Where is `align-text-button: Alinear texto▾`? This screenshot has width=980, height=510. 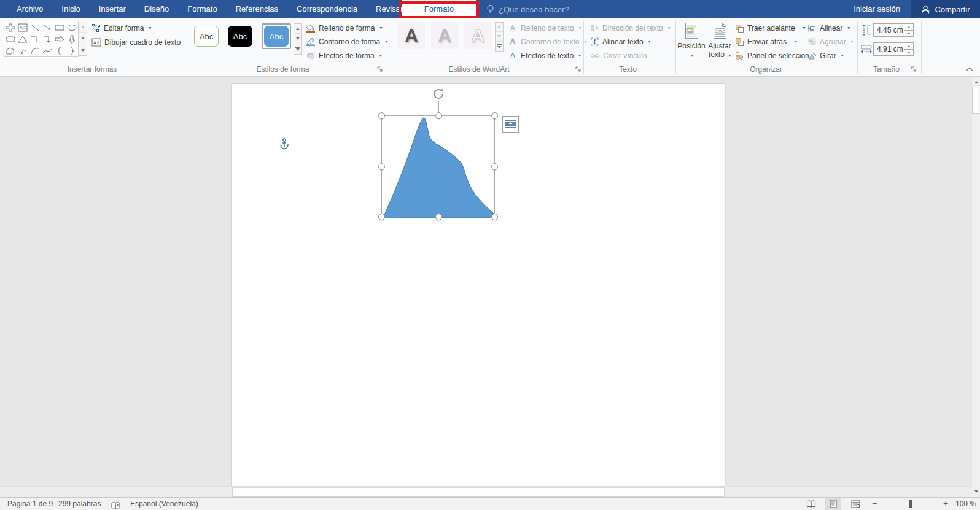 align-text-button: Alinear texto▾ is located at coordinates (620, 42).